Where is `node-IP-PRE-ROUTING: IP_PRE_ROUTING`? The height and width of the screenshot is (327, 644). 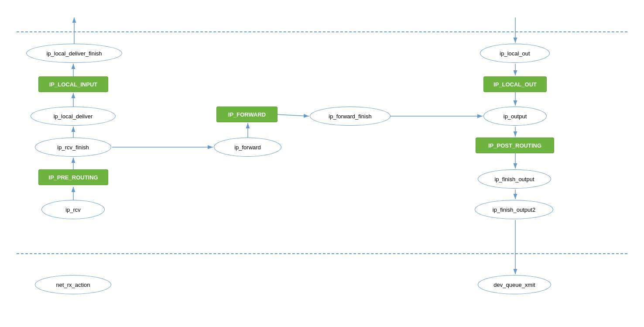
node-IP-PRE-ROUTING: IP_PRE_ROUTING is located at coordinates (73, 177).